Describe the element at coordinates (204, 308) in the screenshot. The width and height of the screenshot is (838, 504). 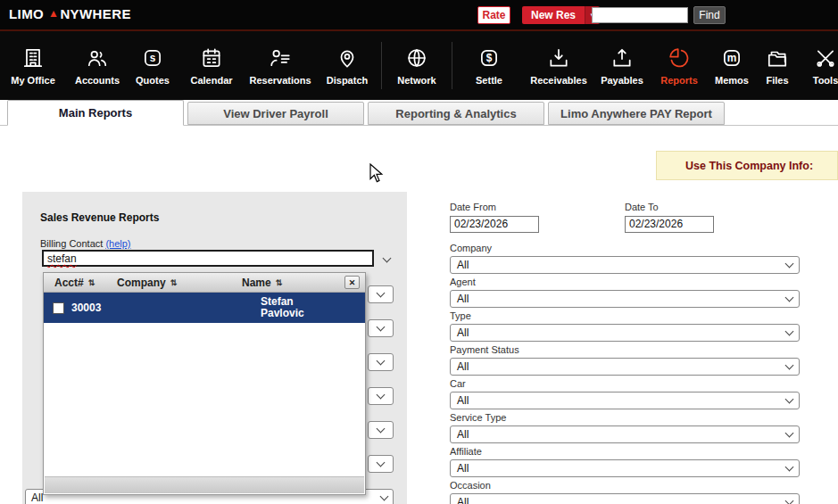
I see `contact-result-row: 30003 Stefan Pavlovic` at that location.